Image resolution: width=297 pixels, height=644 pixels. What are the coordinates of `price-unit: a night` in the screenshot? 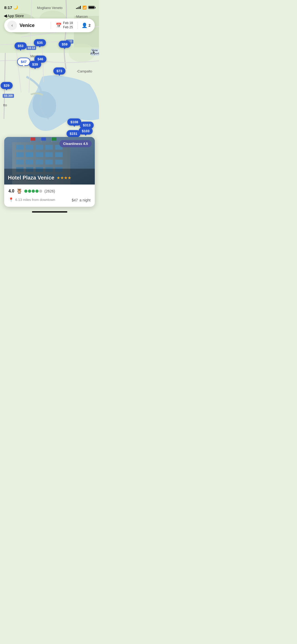 It's located at (85, 200).